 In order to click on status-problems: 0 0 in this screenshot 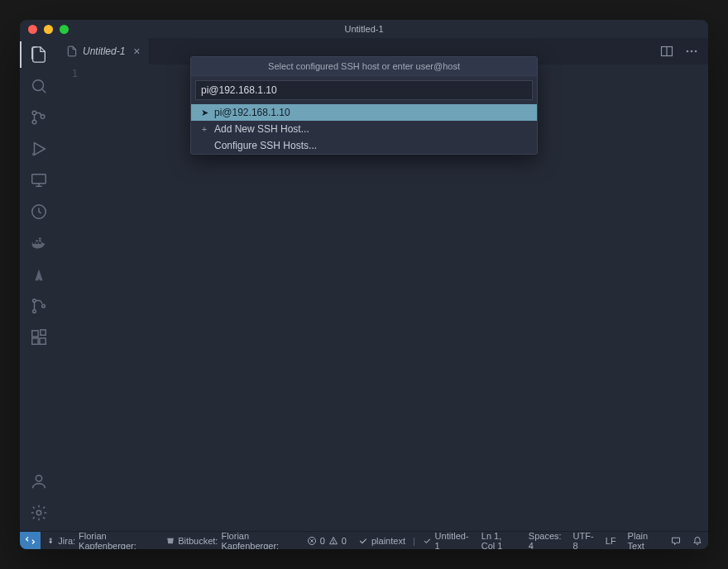, I will do `click(327, 541)`.